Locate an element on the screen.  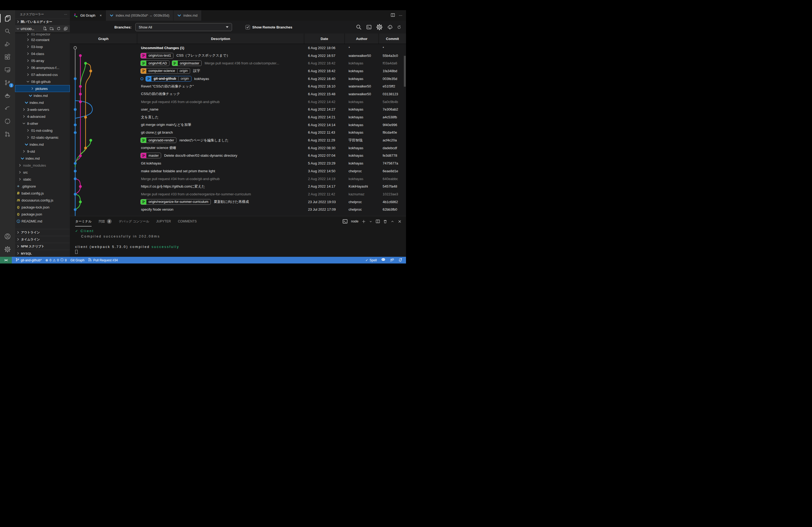
kill-terminal-icon is located at coordinates (385, 222).